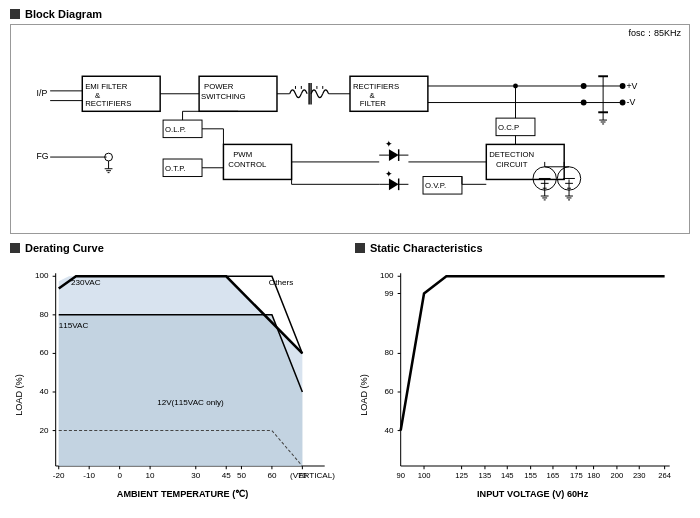  What do you see at coordinates (374, 104) in the screenshot?
I see `svg-text: FILTER` at bounding box center [374, 104].